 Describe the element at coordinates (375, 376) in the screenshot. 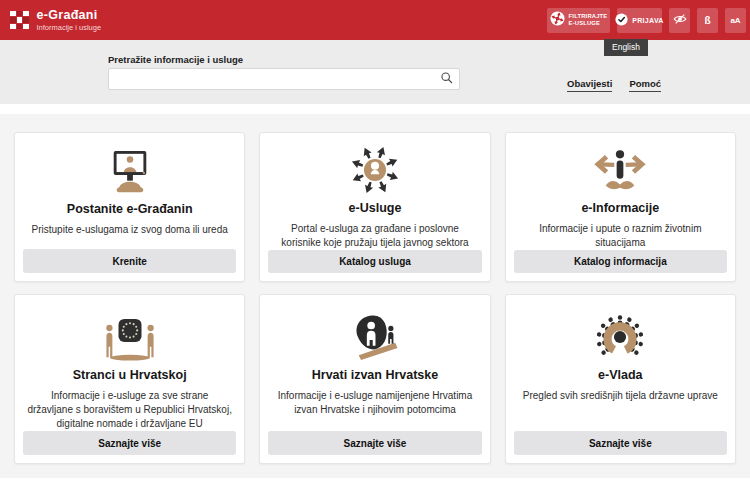

I see `card-title: Hrvati izvan Hrvatske` at that location.